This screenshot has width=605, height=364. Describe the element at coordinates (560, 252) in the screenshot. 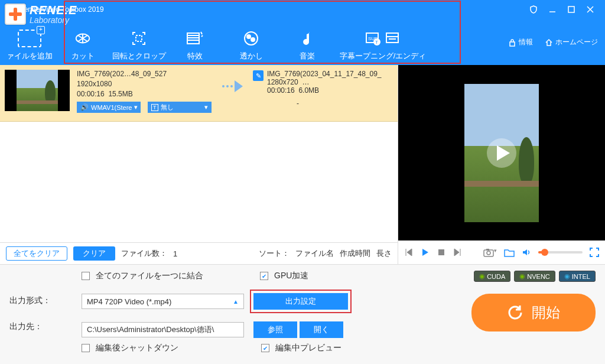

I see `volume-slider` at that location.